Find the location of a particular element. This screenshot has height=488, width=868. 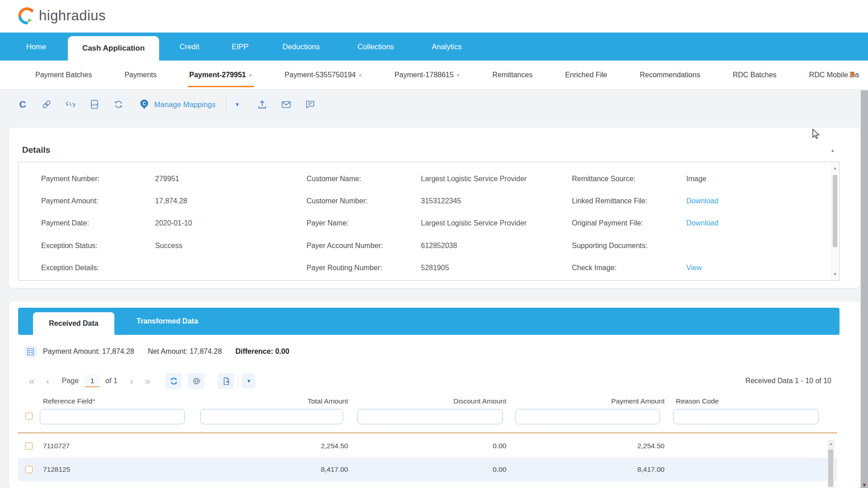

summary-net-amount: Net Amount: 17,874.28 is located at coordinates (185, 352).